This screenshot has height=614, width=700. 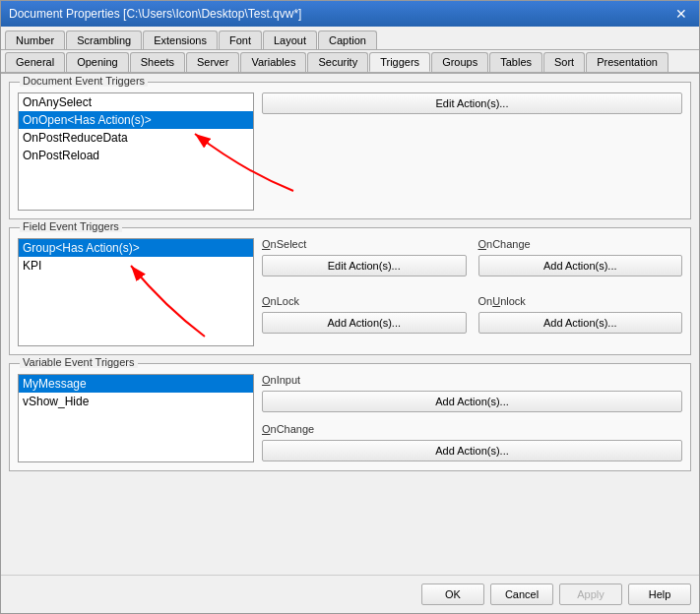 I want to click on doc-event-triggers-list: OnAnySelect OnOpen<Has Action(s)> OnPost…, so click(x=136, y=152).